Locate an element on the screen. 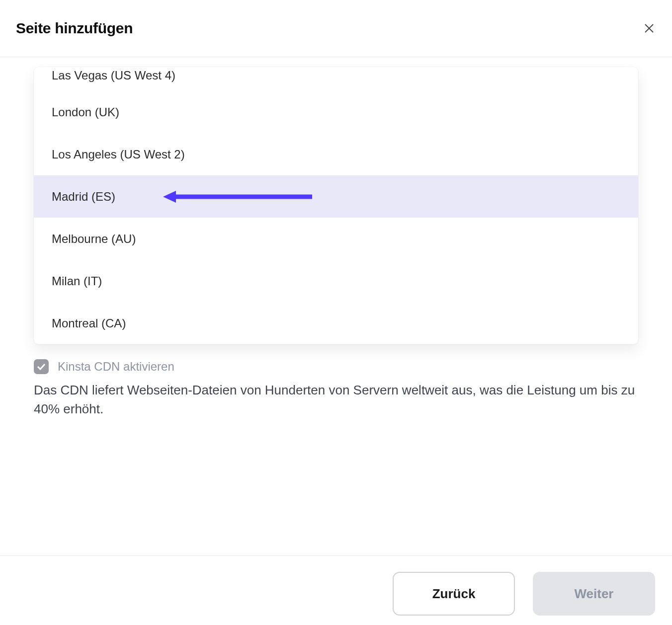  location-option-label: Los Angeles (US West 2) is located at coordinates (118, 155).